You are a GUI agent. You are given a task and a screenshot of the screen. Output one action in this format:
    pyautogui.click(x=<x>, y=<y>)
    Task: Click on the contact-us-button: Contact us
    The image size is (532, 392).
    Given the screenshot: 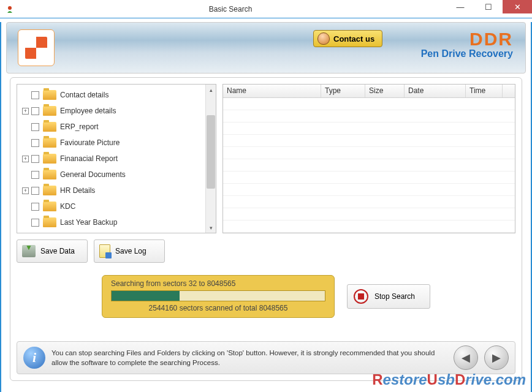 What is the action you would take?
    pyautogui.click(x=348, y=39)
    